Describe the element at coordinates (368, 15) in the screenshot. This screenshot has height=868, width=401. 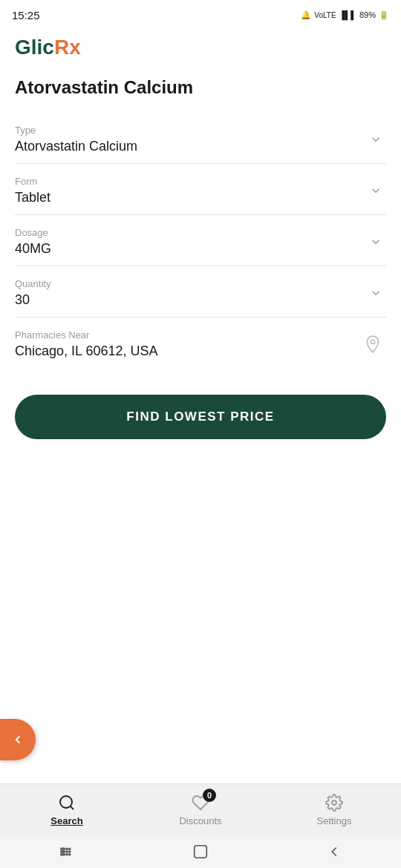
I see `battery-percent: 89%` at that location.